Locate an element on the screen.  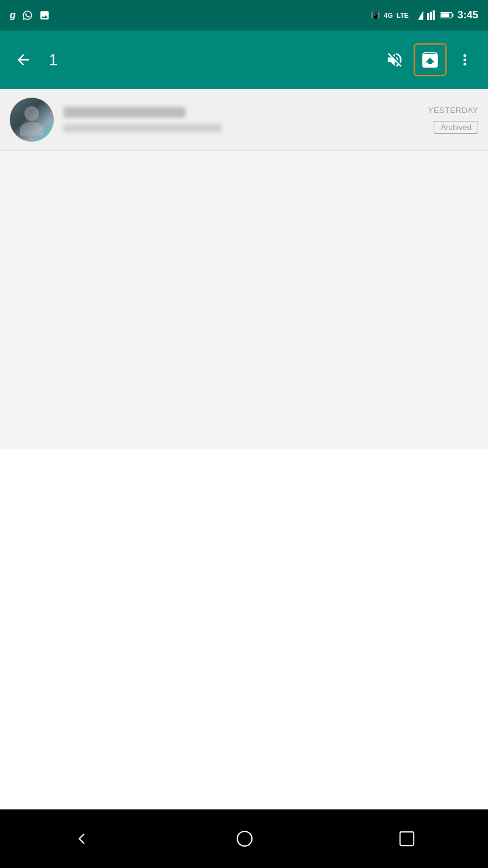
unarchive-icon is located at coordinates (430, 60).